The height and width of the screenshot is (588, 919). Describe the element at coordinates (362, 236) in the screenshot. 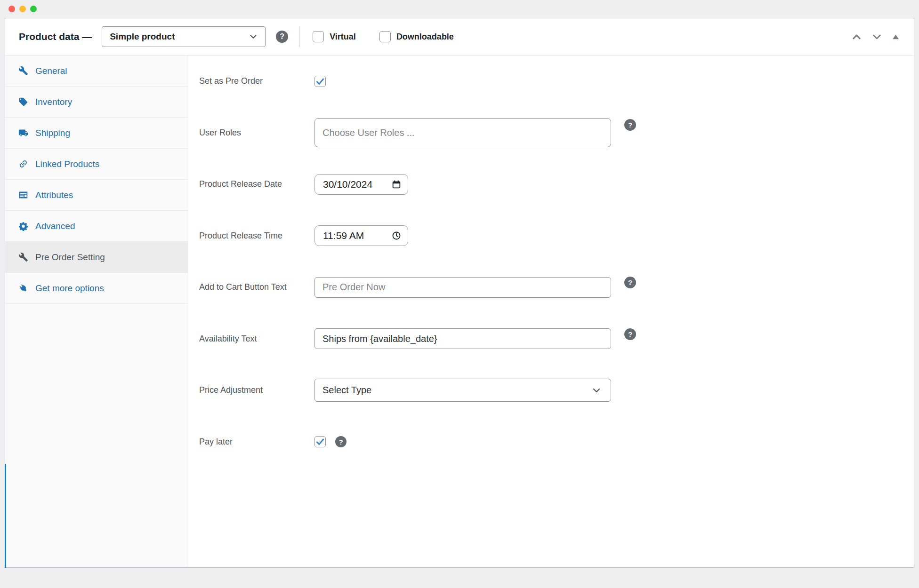

I see `product-release-time-input: 11:59 AM` at that location.